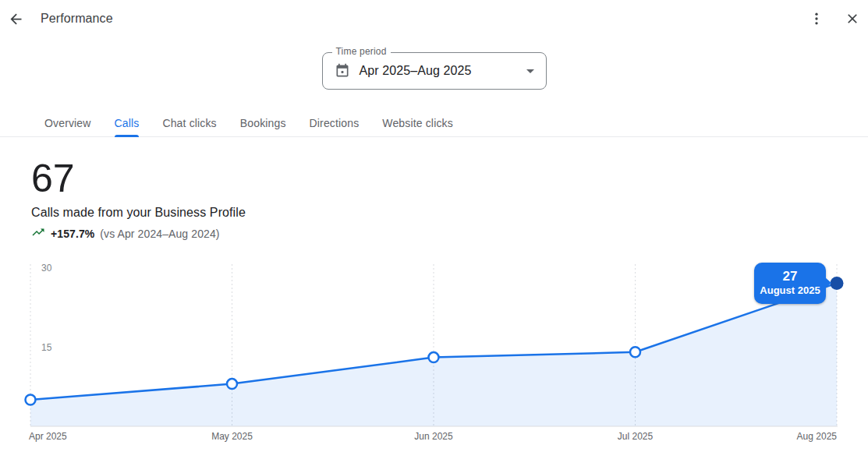 The height and width of the screenshot is (466, 868). I want to click on trending-up-icon, so click(41, 234).